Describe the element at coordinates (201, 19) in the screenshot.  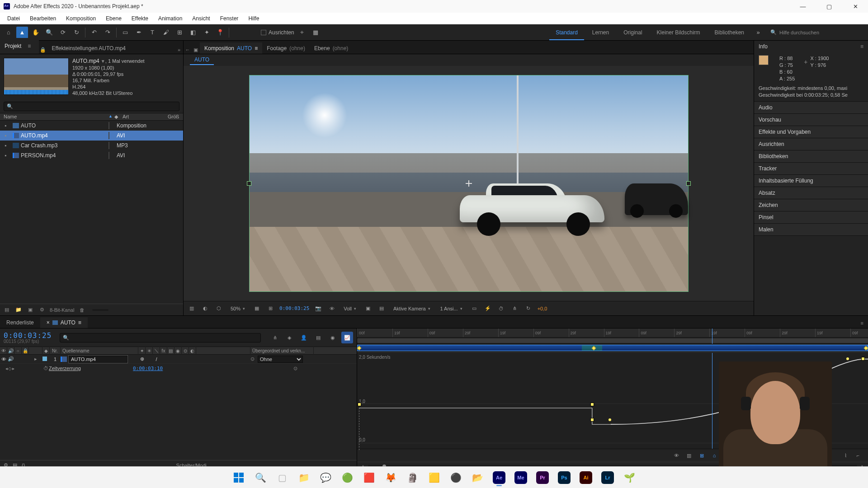
I see `menu-ansicht: Ansicht` at that location.